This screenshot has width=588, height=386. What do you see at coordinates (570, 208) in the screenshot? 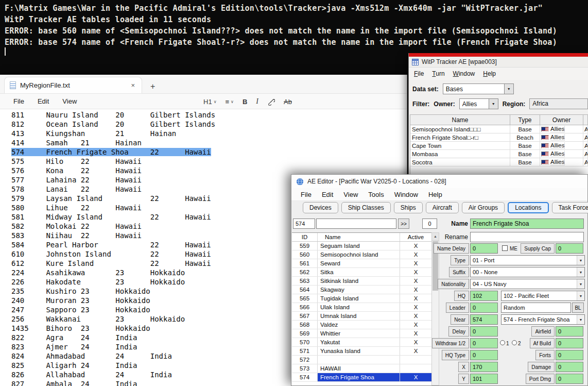
I see `tab-task-forces: Task Forces` at bounding box center [570, 208].